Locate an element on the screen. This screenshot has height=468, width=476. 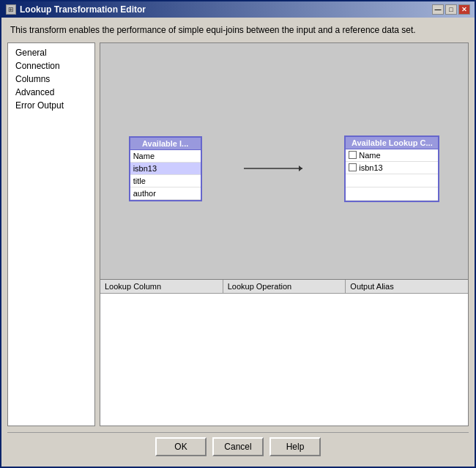
sidebar-item-connection: Connection is located at coordinates (51, 66).